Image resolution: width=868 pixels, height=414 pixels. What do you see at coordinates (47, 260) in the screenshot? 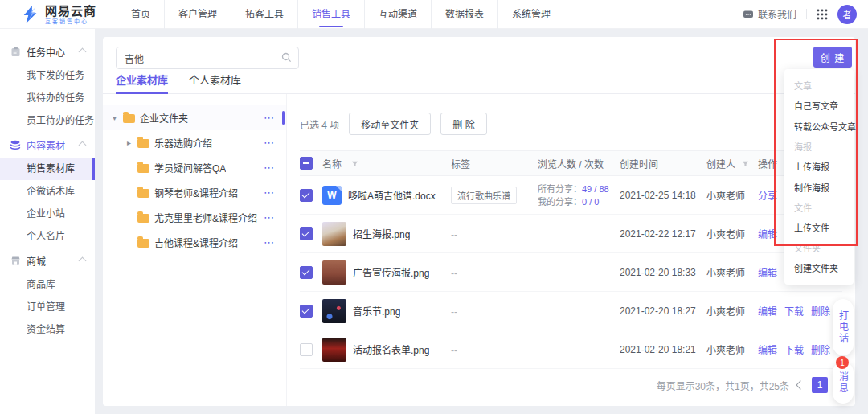
I see `sidebar-group: 商城` at bounding box center [47, 260].